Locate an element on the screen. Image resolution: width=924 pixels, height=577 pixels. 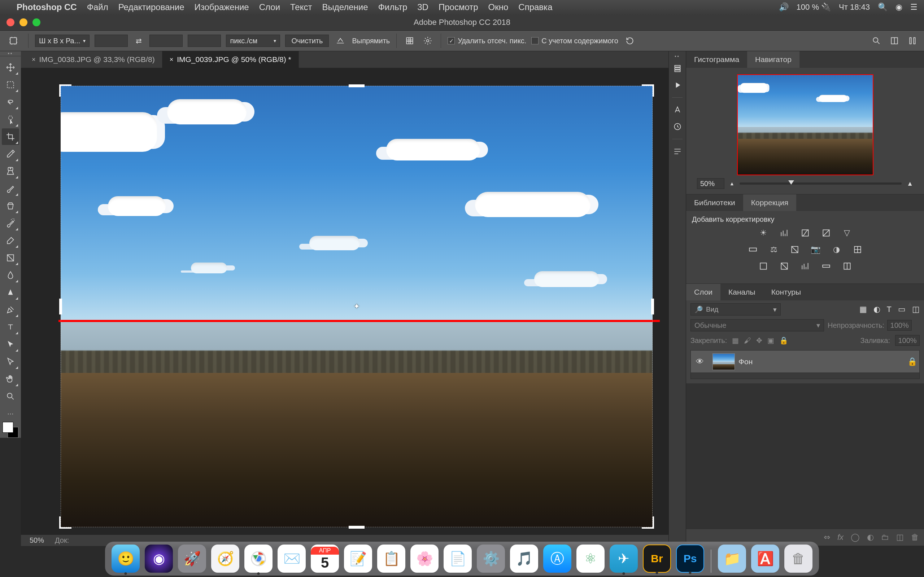
menu-layer: Слои is located at coordinates (270, 7).